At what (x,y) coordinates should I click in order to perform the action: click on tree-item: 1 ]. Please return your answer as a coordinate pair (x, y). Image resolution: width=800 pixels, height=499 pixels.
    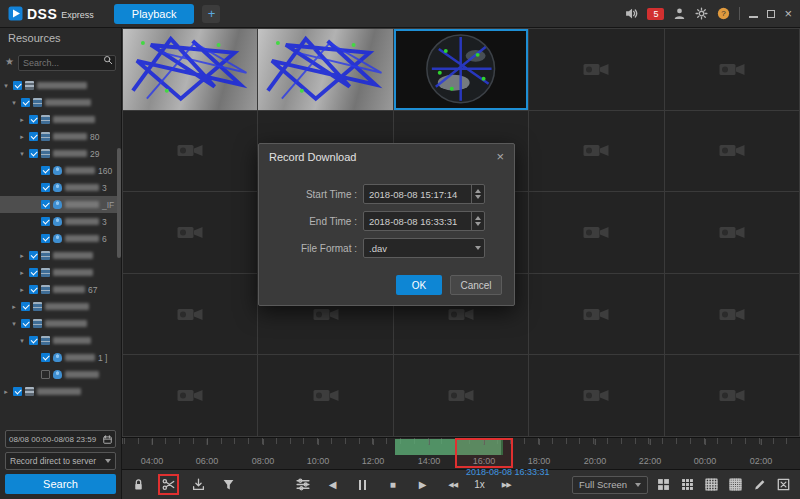
    Looking at the image, I should click on (60, 358).